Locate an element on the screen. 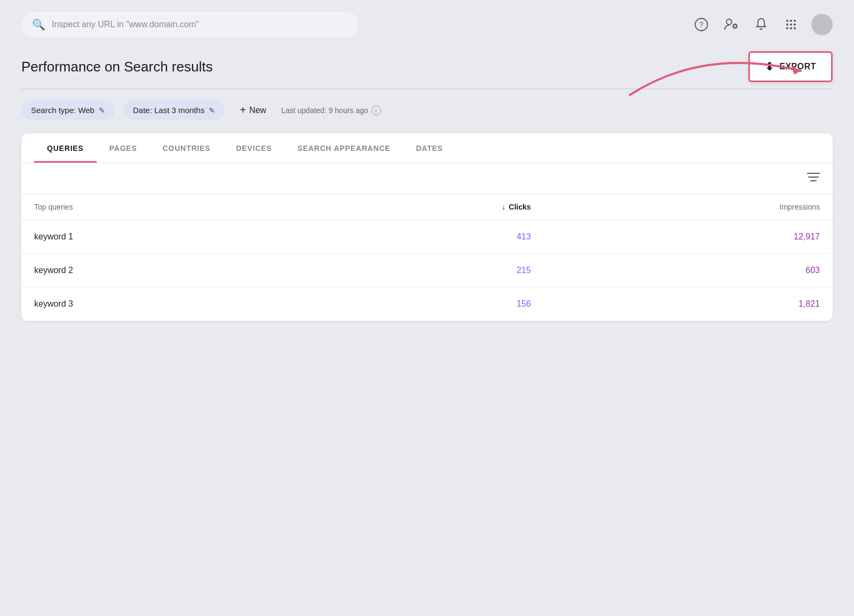  plus-icon: + is located at coordinates (243, 110).